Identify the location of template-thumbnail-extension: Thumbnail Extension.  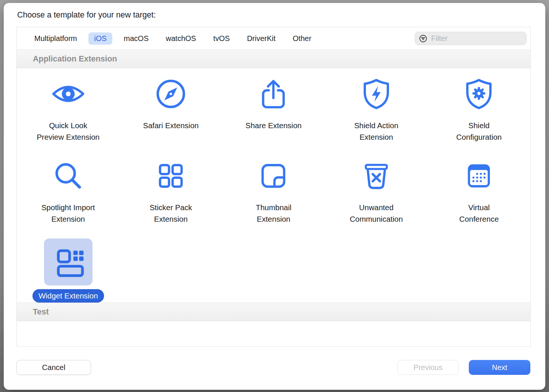
(274, 191).